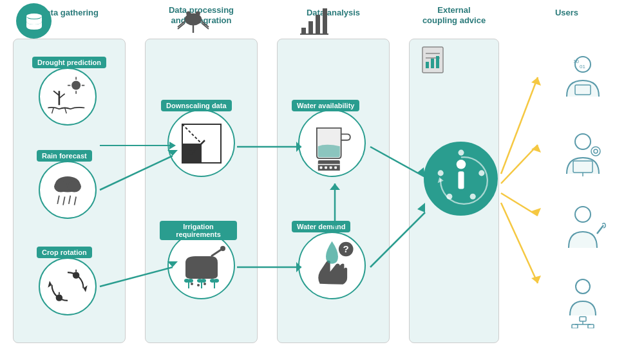 Image resolution: width=644 pixels, height=356 pixels. What do you see at coordinates (64, 156) in the screenshot?
I see `rain-label-text: Rain forecast` at bounding box center [64, 156].